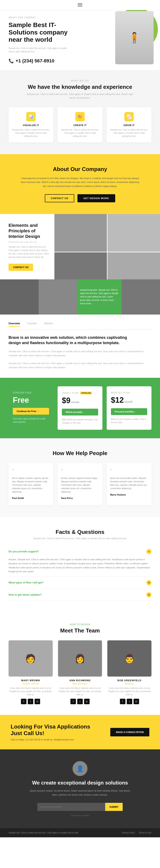  What do you see at coordinates (31, 393) in the screenshot?
I see `free-label: FOREVER FREE` at bounding box center [31, 393].